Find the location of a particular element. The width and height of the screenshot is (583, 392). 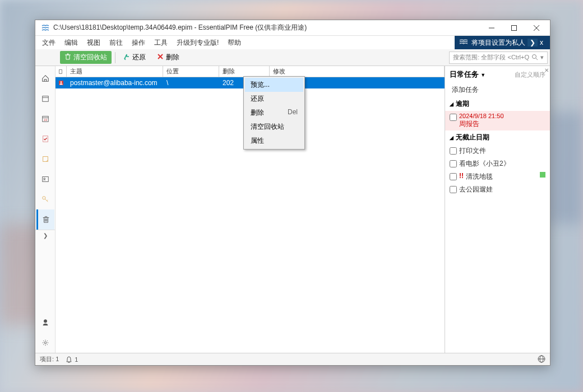

globe-icon is located at coordinates (542, 359).